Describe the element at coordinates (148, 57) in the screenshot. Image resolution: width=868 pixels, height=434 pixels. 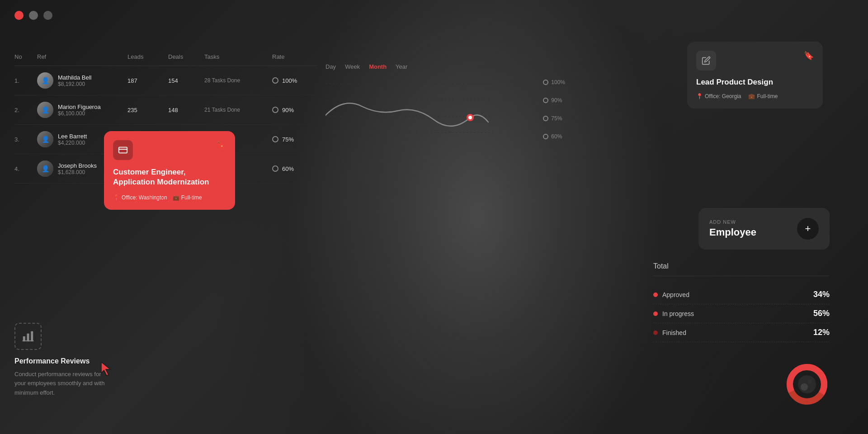
I see `col-header-leads: Leads` at that location.